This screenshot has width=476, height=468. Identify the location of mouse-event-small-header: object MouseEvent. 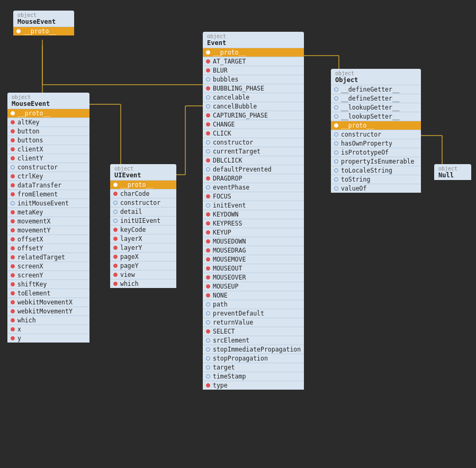
(43, 19).